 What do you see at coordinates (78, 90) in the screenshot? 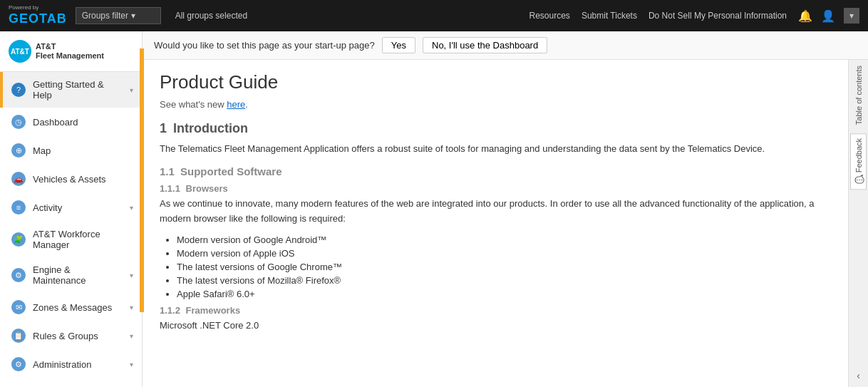
I see `sidebar-item-label: Getting Started & Help` at bounding box center [78, 90].